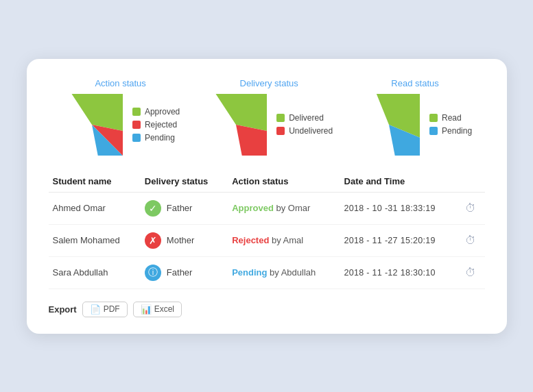 The width and height of the screenshot is (533, 392). Describe the element at coordinates (451, 118) in the screenshot. I see `legend-read-label: Read` at that location.